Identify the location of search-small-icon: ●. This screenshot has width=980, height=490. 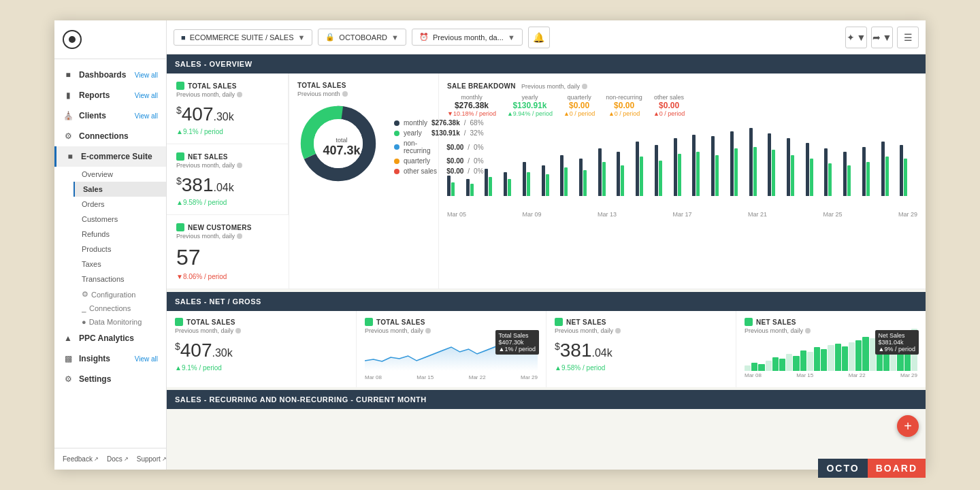
(84, 322).